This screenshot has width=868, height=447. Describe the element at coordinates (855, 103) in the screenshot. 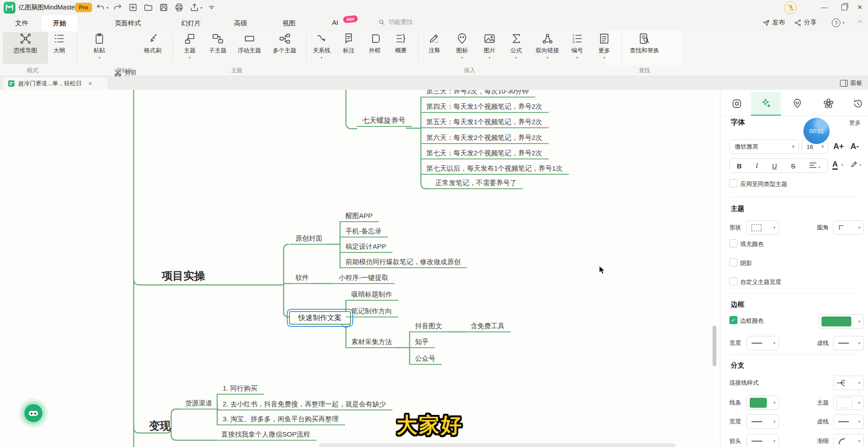

I see `panel-tab-history` at that location.